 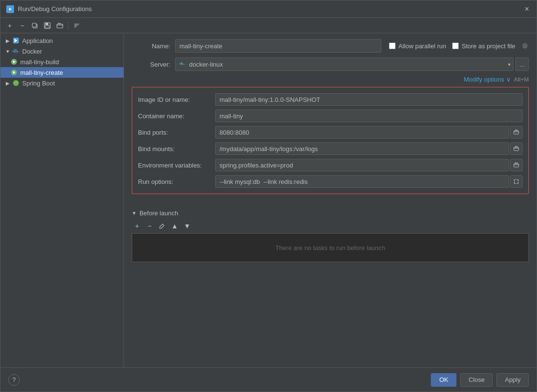 I want to click on tree-arrow-application: ▶, so click(x=8, y=41).